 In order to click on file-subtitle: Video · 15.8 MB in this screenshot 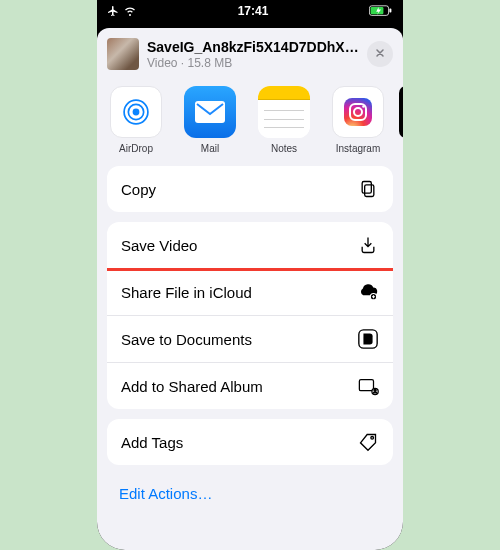, I will do `click(257, 63)`.